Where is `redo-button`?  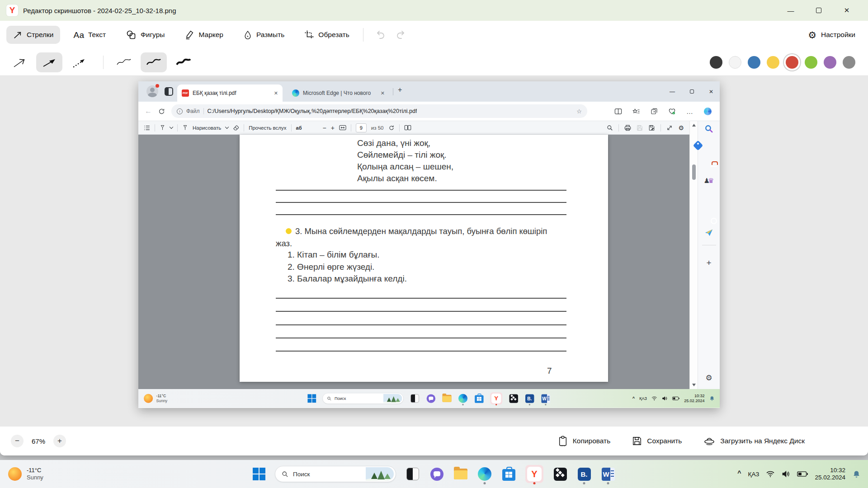 redo-button is located at coordinates (401, 35).